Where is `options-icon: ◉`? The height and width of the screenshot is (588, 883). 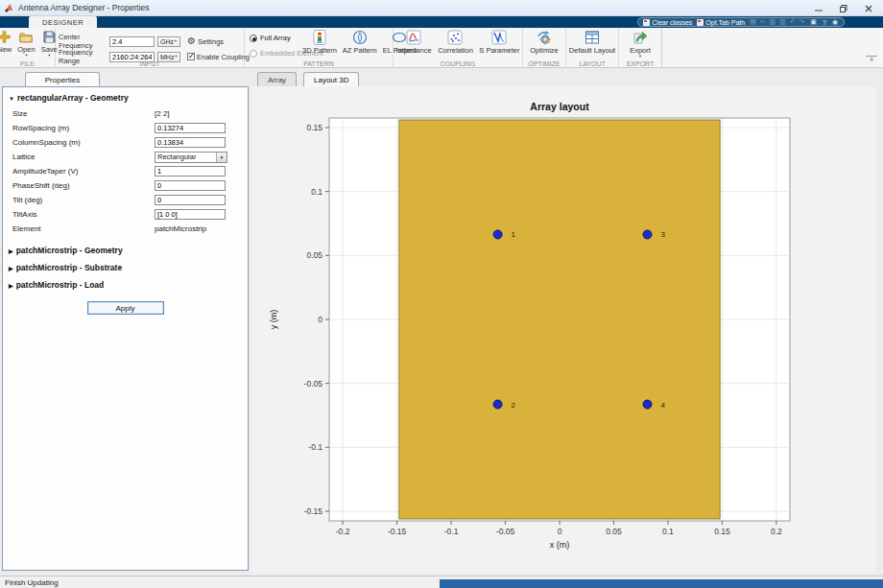
options-icon: ◉ is located at coordinates (835, 22).